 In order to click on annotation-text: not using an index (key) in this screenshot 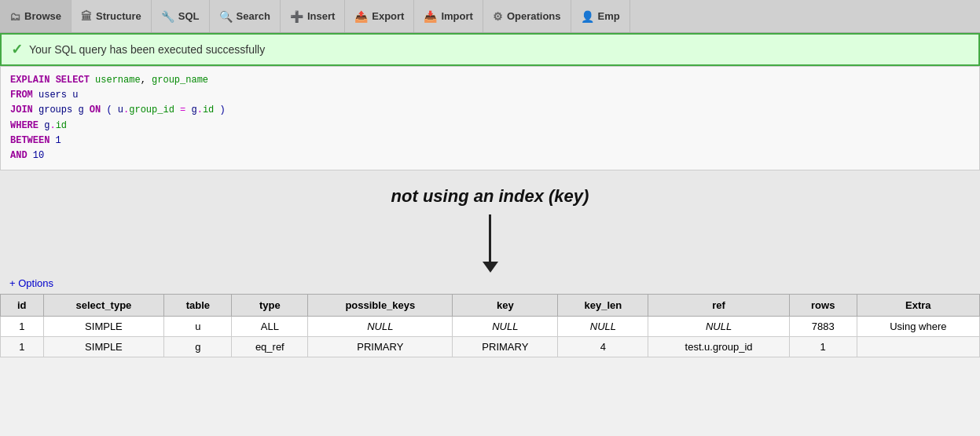, I will do `click(490, 196)`.